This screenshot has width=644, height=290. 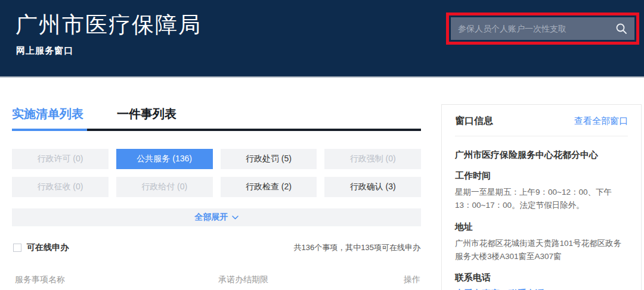 I want to click on filter-xingzheng-queren: 行政确认 (3), so click(x=373, y=187).